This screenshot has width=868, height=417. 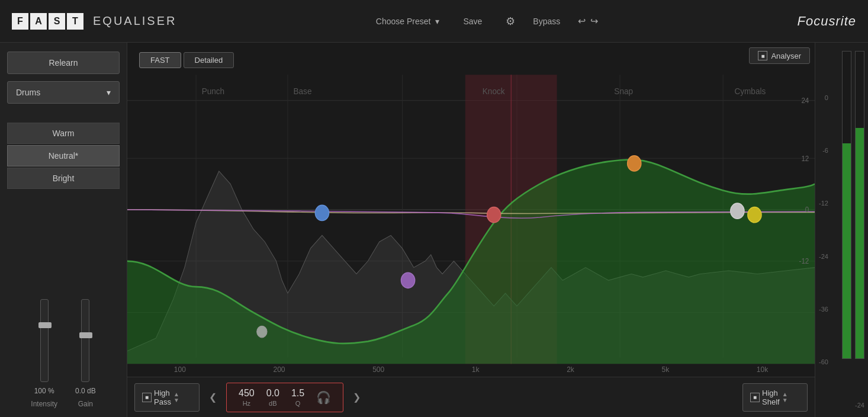 What do you see at coordinates (786, 56) in the screenshot?
I see `analyser-label: Analyser` at bounding box center [786, 56].